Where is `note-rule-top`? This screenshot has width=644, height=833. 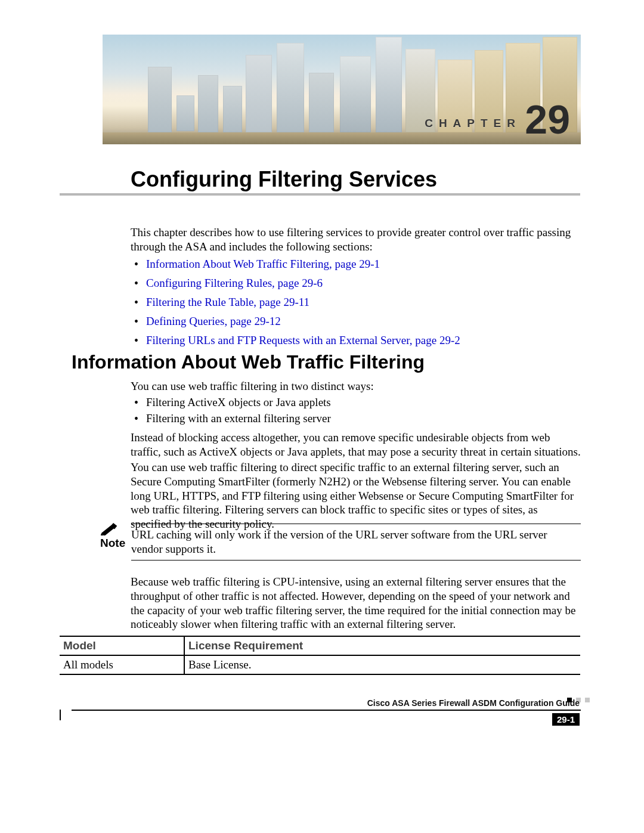 note-rule-top is located at coordinates (356, 524).